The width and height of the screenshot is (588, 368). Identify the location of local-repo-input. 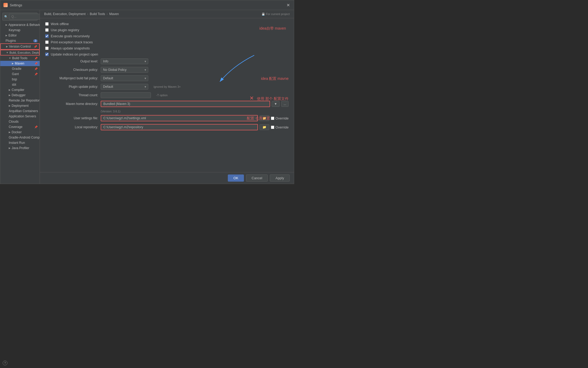
(179, 127).